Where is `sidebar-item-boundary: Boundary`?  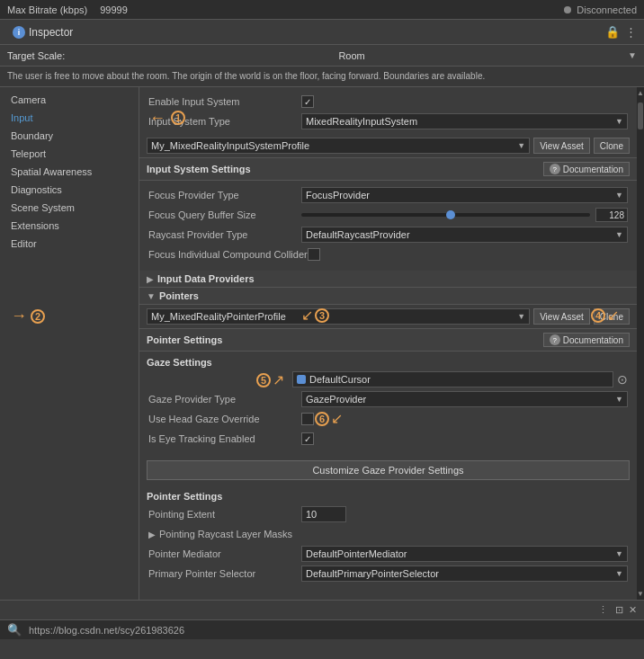 sidebar-item-boundary: Boundary is located at coordinates (69, 136).